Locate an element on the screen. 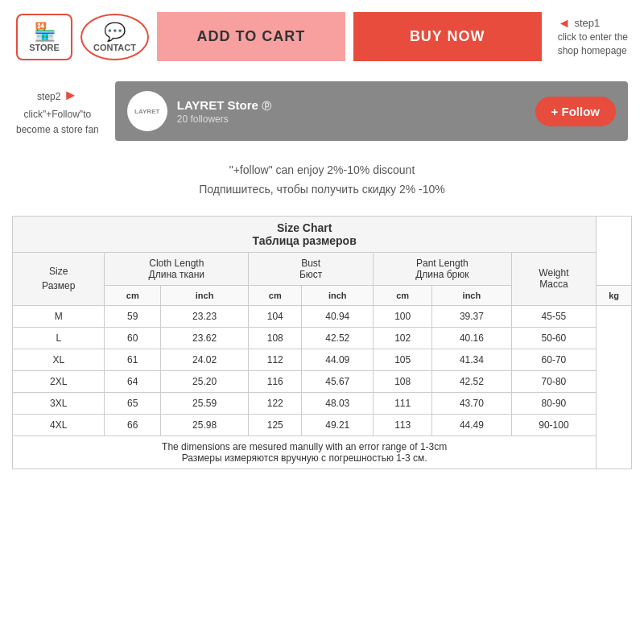  cell-pant-inch: 39.37 is located at coordinates (472, 316).